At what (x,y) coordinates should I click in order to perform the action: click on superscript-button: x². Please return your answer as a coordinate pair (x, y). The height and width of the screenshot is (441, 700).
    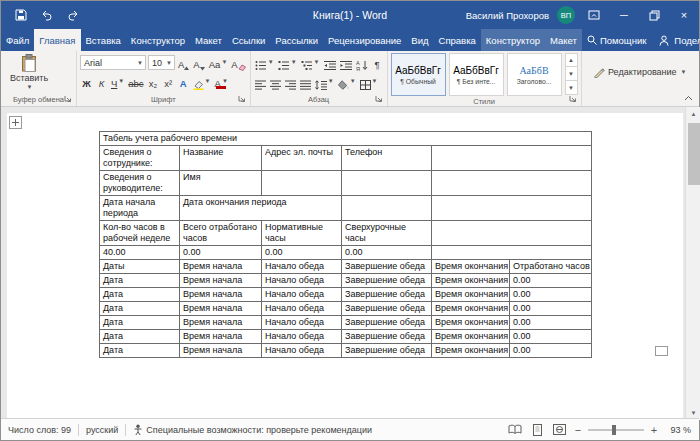
    Looking at the image, I should click on (168, 82).